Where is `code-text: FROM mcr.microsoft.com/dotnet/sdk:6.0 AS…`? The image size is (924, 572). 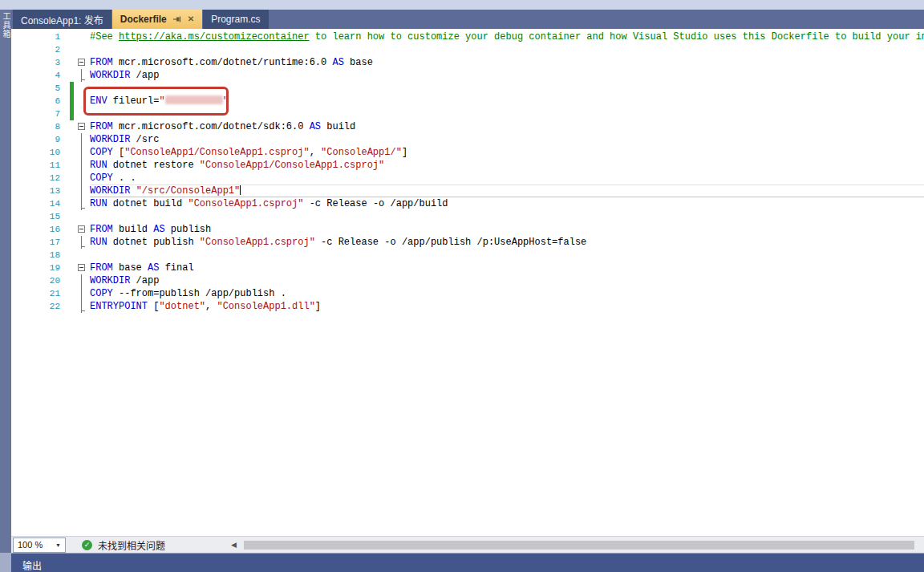 code-text: FROM mcr.microsoft.com/dotnet/sdk:6.0 AS… is located at coordinates (507, 127).